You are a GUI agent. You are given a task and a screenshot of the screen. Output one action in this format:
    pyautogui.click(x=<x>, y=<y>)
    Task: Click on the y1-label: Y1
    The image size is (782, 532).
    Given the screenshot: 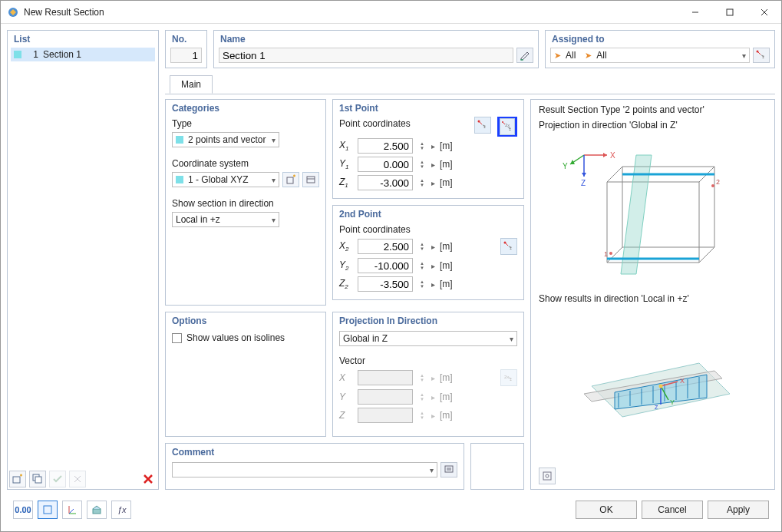 What is the action you would take?
    pyautogui.click(x=346, y=164)
    